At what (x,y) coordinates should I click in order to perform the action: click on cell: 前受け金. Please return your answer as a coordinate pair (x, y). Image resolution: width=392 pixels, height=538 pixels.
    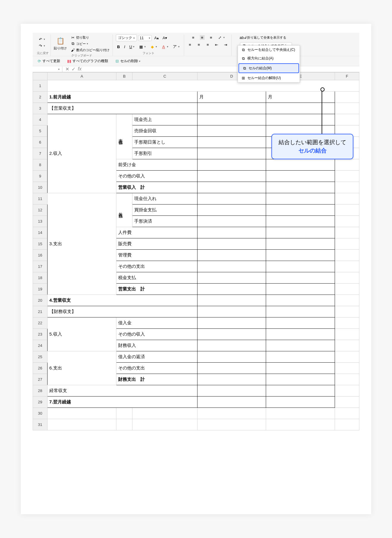
    Looking at the image, I should click on (157, 165).